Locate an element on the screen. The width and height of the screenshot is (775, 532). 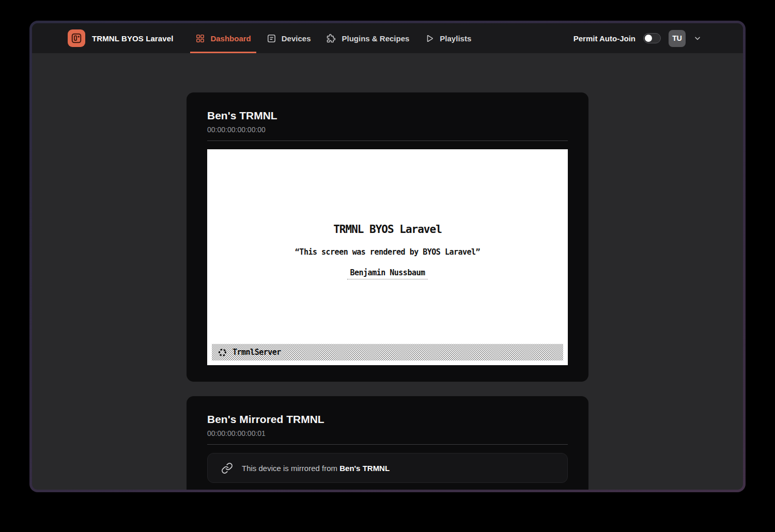
brand: TRMNL BYOS Laravel is located at coordinates (120, 38).